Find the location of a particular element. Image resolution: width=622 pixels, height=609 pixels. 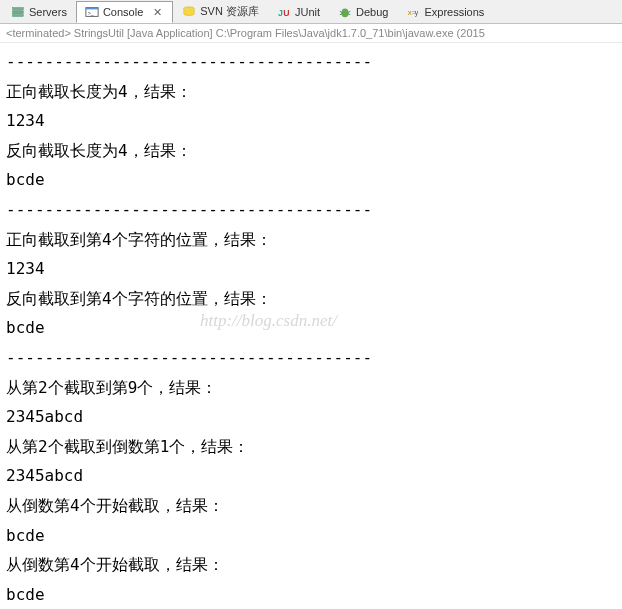

servers-icon is located at coordinates (18, 12).